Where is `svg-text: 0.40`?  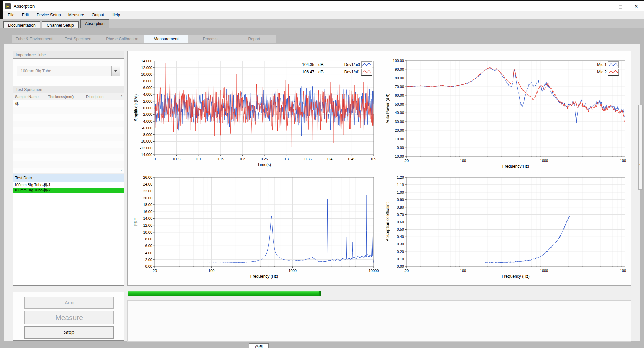
svg-text: 0.40 is located at coordinates (400, 237).